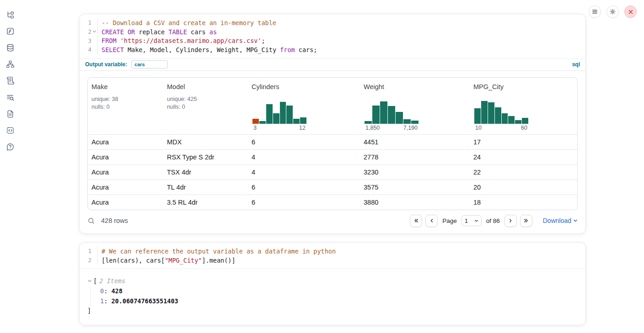 This screenshot has width=644, height=333. I want to click on language-badge-sql: sql, so click(576, 64).